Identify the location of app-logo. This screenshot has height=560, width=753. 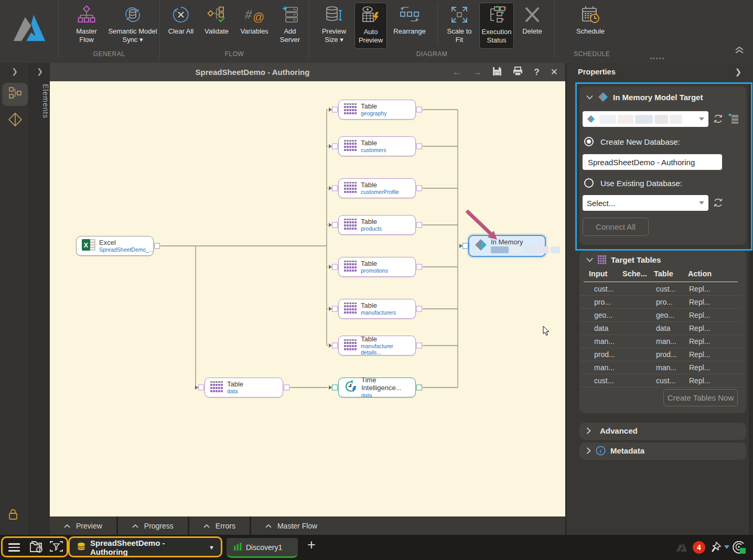
(29, 29).